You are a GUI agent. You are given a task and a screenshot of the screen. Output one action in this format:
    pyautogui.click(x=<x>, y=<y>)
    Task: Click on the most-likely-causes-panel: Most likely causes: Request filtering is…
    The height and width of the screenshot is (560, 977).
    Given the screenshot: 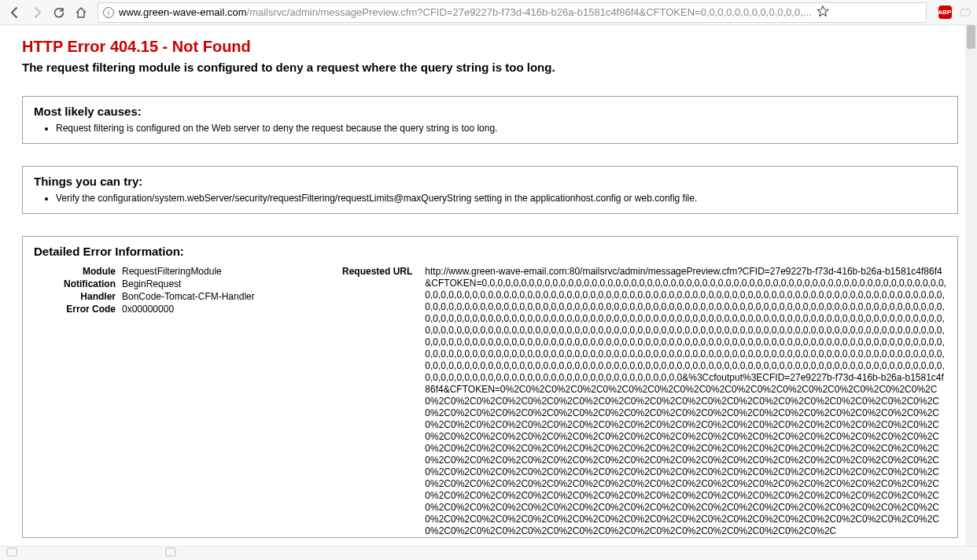 What is the action you would take?
    pyautogui.click(x=490, y=120)
    